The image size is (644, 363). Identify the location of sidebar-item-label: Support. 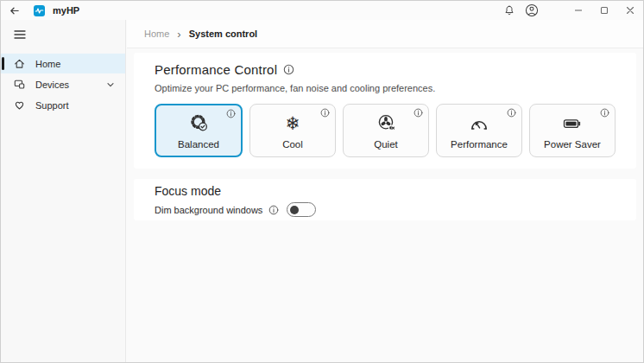
(52, 105).